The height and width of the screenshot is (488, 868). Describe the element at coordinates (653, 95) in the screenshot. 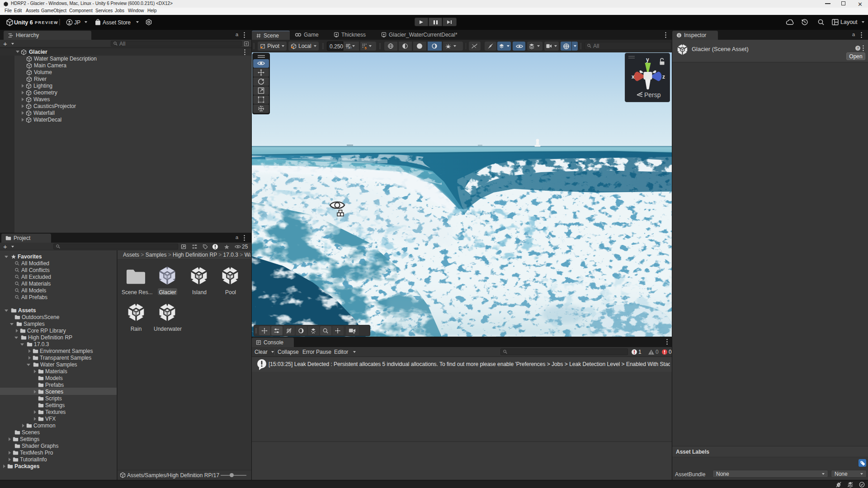

I see `svg-text: Persp` at that location.